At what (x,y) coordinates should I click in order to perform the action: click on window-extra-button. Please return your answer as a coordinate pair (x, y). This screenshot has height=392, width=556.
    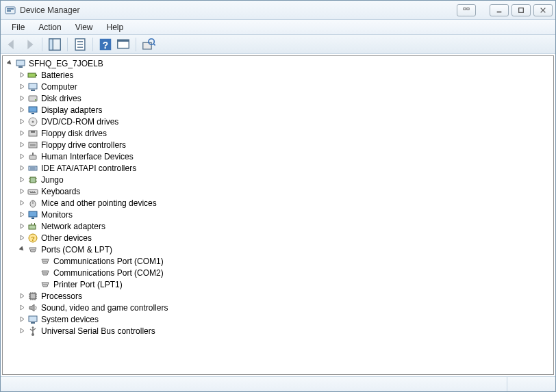
    Looking at the image, I should click on (466, 10).